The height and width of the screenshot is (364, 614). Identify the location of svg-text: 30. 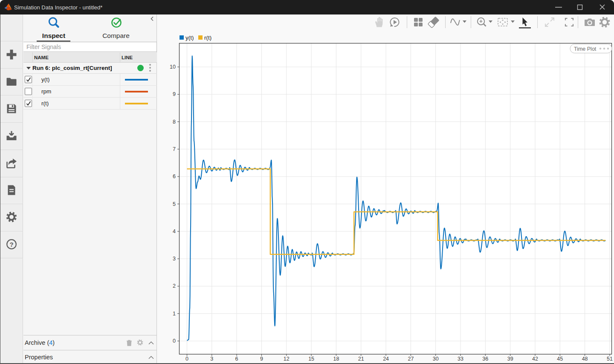
(436, 359).